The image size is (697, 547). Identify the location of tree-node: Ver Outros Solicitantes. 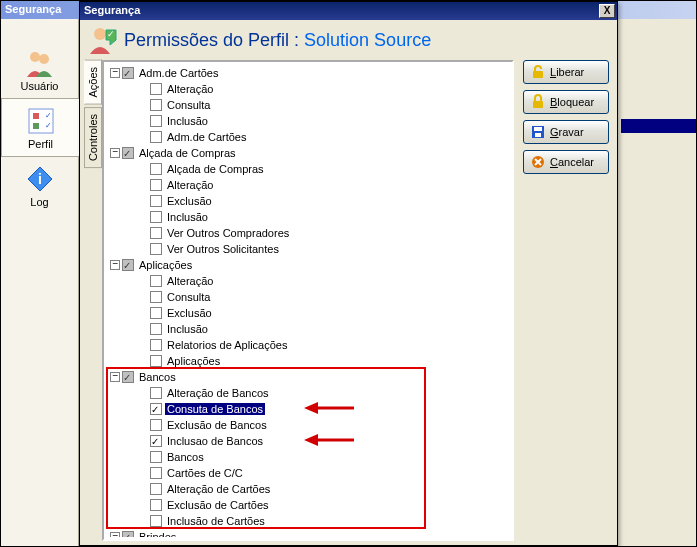
(308, 248).